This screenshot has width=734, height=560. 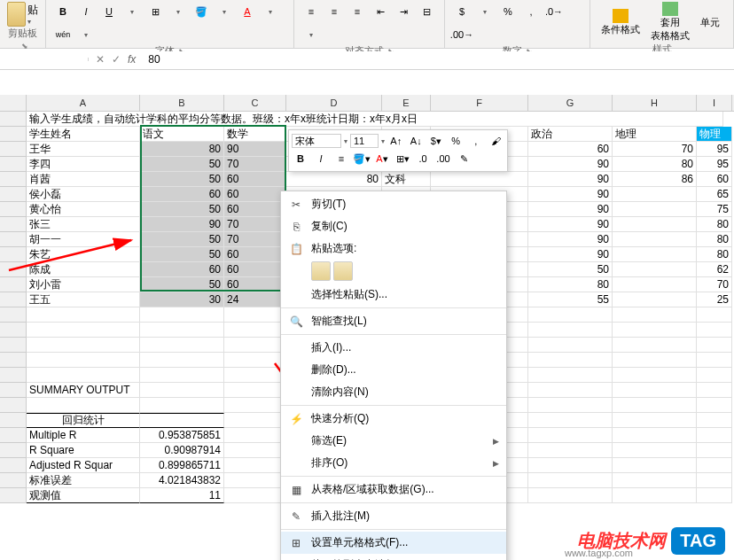 I want to click on fill-color-button: 🪣, so click(x=201, y=12).